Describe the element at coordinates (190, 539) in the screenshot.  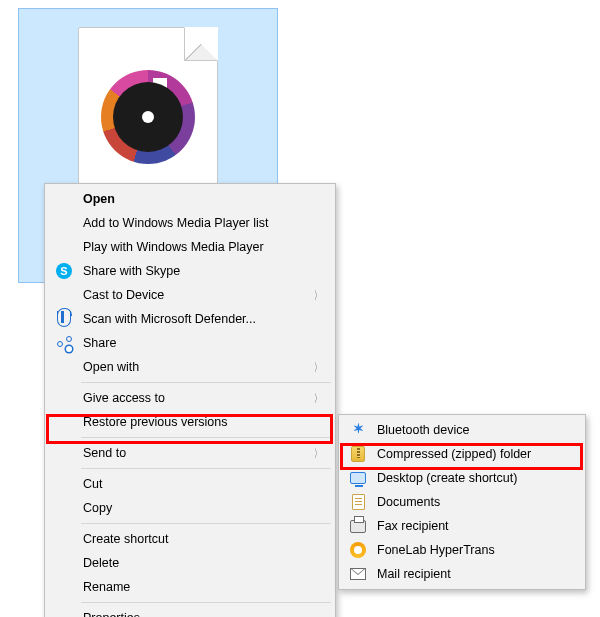
I see `menu-create-shortcut: Create shortcut` at that location.